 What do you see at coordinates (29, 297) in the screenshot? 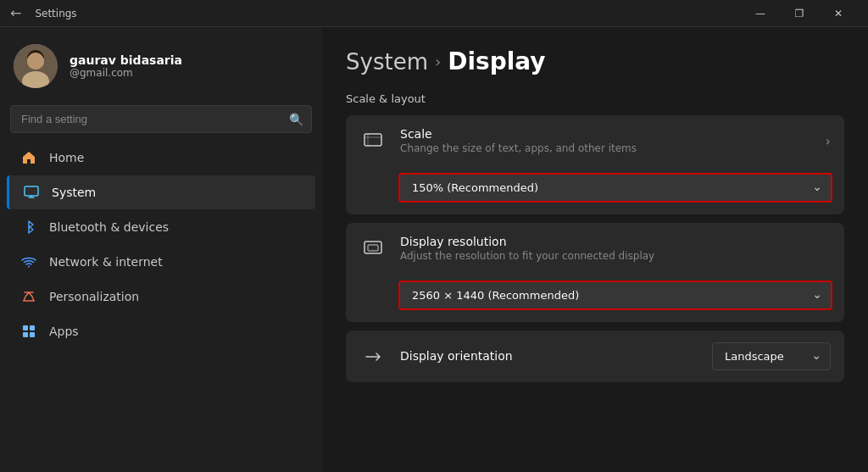
I see `personalization-nav-icon` at bounding box center [29, 297].